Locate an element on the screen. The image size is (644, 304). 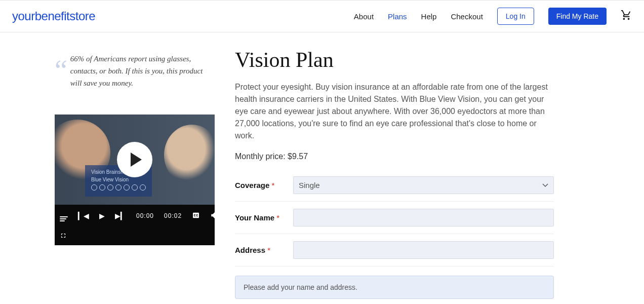
nav-checkout: Checkout is located at coordinates (467, 16).